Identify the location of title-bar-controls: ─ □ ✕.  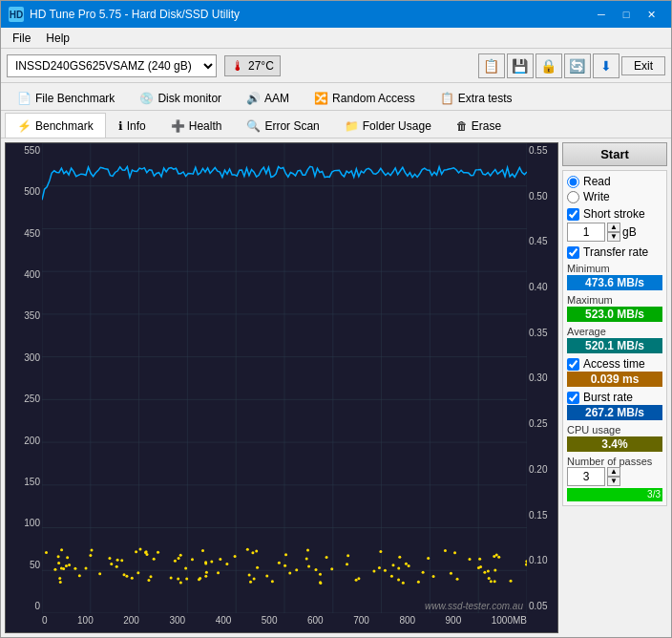
(626, 14).